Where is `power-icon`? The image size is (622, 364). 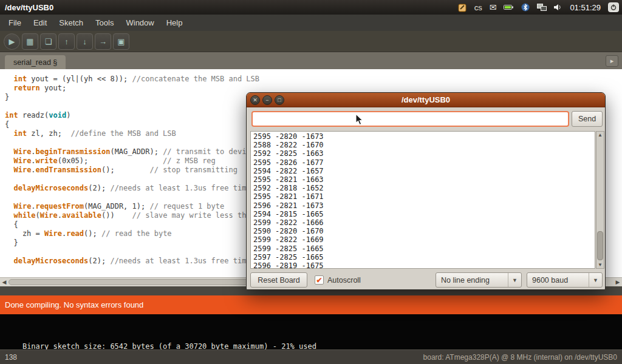
power-icon is located at coordinates (613, 7).